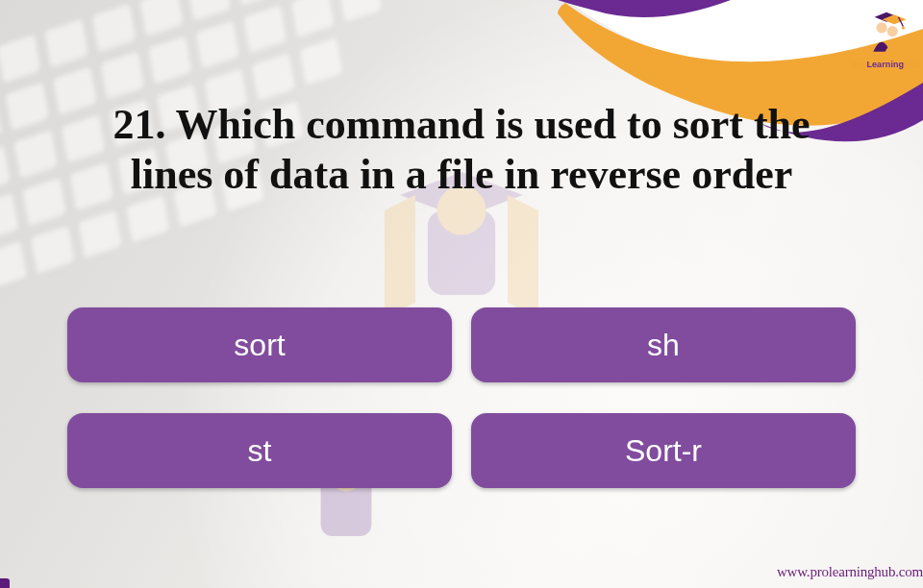 This screenshot has height=588, width=923. Describe the element at coordinates (663, 345) in the screenshot. I see `answer-option-b: sh` at that location.